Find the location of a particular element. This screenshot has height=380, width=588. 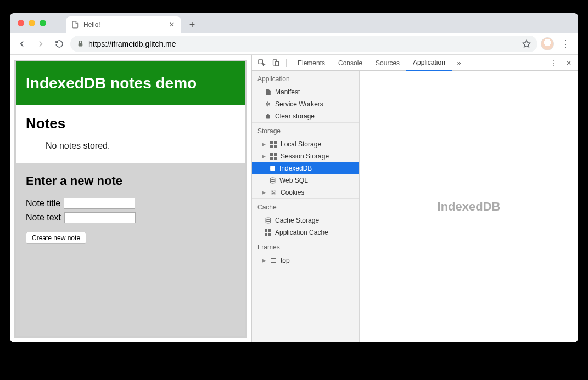

sidebar-item-session-storage: ▶ Session Storage is located at coordinates (305, 156).